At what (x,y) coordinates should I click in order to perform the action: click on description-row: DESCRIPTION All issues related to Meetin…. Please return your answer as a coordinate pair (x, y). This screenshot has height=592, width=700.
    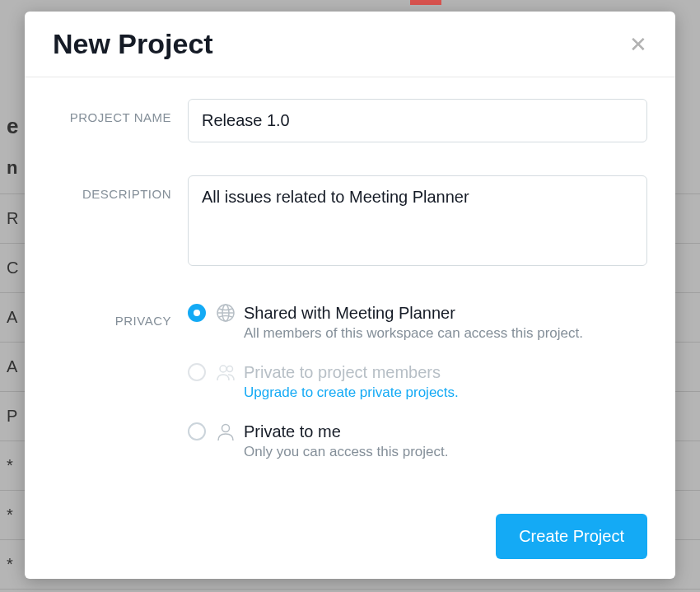
    Looking at the image, I should click on (350, 222).